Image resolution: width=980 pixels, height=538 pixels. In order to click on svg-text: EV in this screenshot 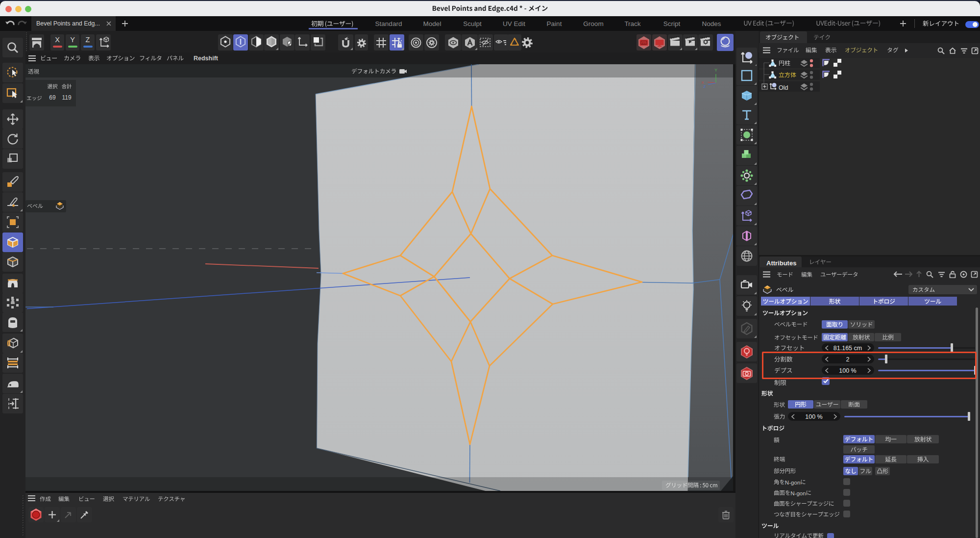, I will do `click(644, 43)`.